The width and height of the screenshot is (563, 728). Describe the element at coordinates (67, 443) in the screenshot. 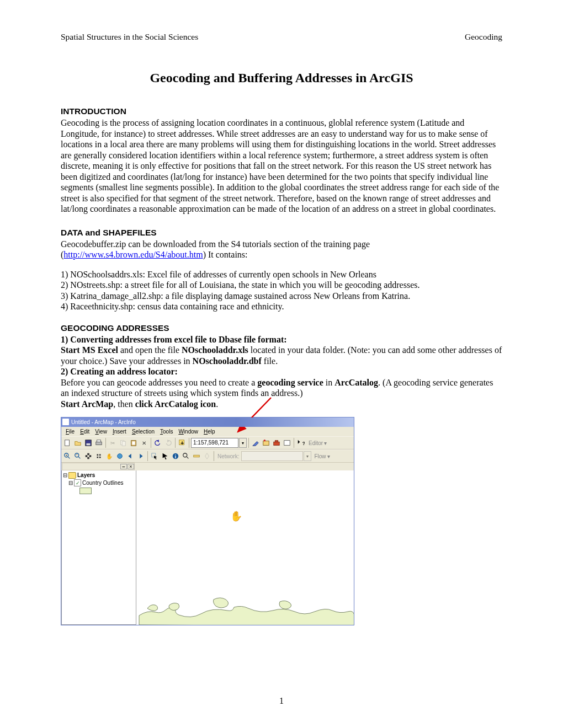

I see `new-icon` at that location.